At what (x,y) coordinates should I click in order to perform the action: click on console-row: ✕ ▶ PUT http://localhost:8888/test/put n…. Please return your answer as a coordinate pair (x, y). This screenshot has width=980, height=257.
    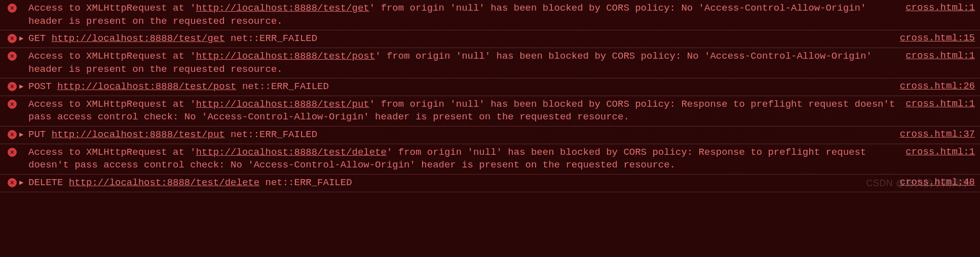
    Looking at the image, I should click on (490, 136).